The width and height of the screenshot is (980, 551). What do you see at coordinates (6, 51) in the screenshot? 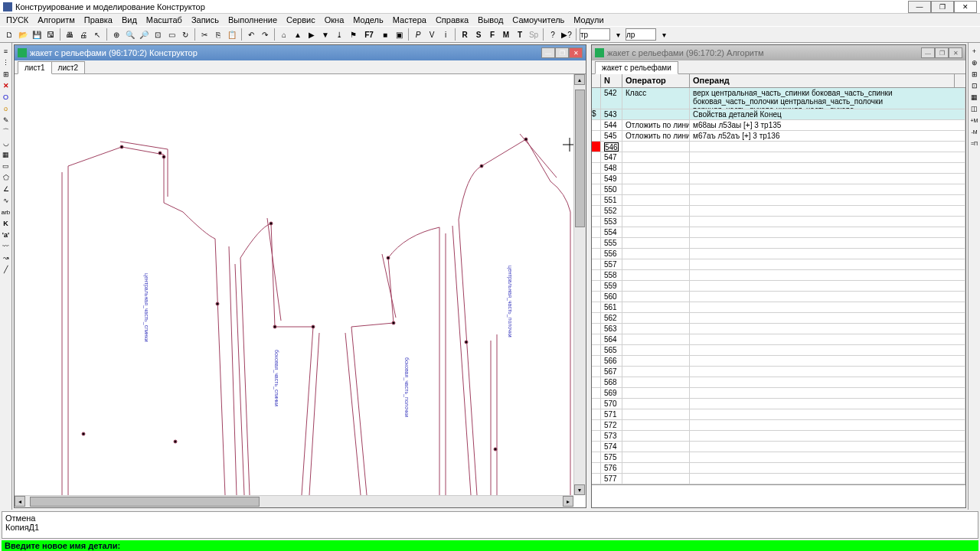
I see `tool-line: ≡` at bounding box center [6, 51].